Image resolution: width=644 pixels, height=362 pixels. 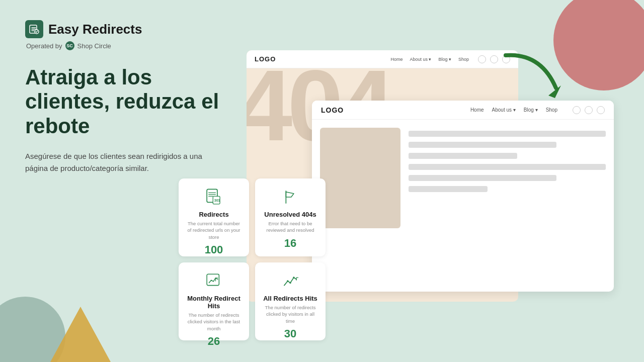 What do you see at coordinates (70, 46) in the screenshot?
I see `shop-circle-icon: SC` at bounding box center [70, 46].